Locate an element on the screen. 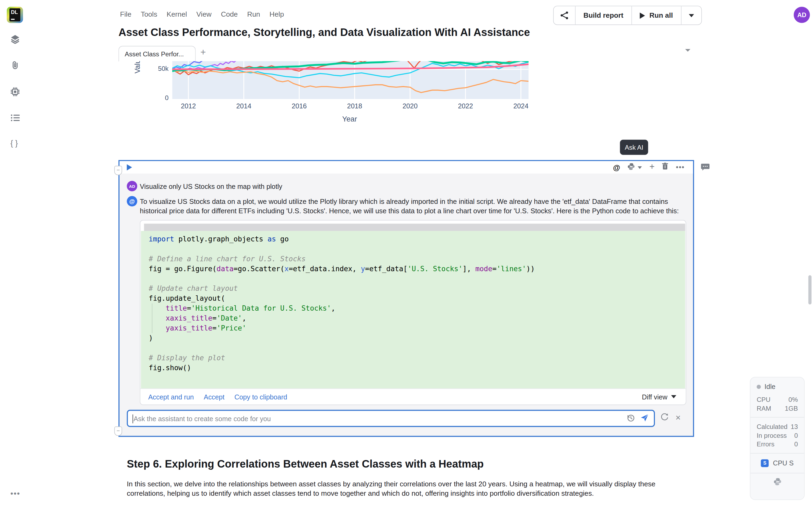  notebook-title: Asset Class Performance, Storytelling, a… is located at coordinates (324, 32).